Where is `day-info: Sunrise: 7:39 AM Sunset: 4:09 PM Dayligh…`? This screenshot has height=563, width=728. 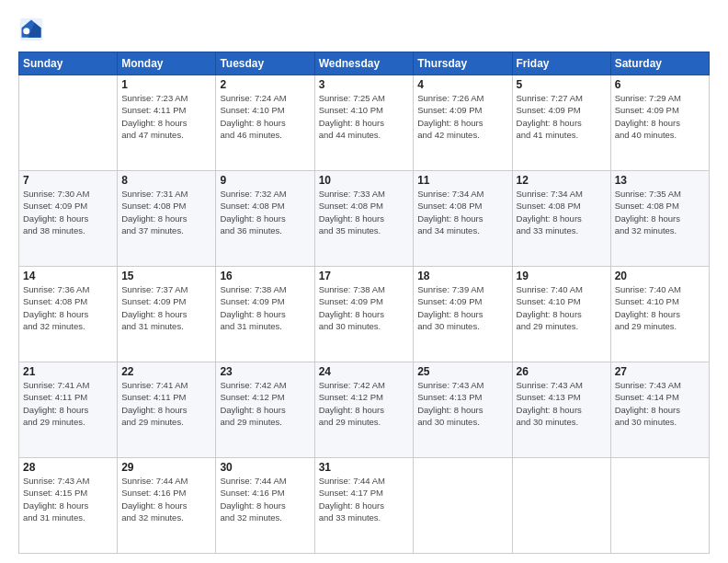 day-info: Sunrise: 7:39 AM Sunset: 4:09 PM Dayligh… is located at coordinates (462, 307).